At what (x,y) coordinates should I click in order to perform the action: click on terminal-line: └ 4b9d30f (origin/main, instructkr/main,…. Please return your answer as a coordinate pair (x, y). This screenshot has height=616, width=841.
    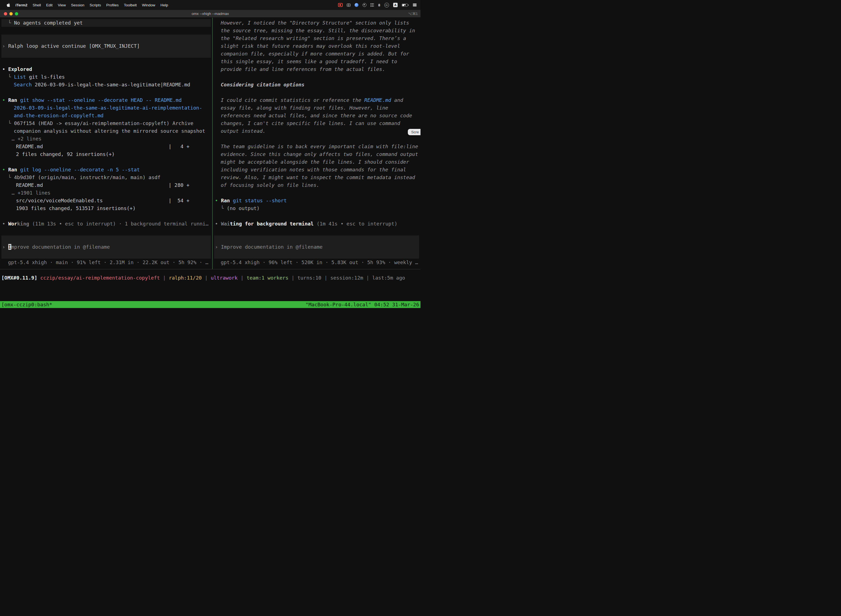
    Looking at the image, I should click on (106, 177).